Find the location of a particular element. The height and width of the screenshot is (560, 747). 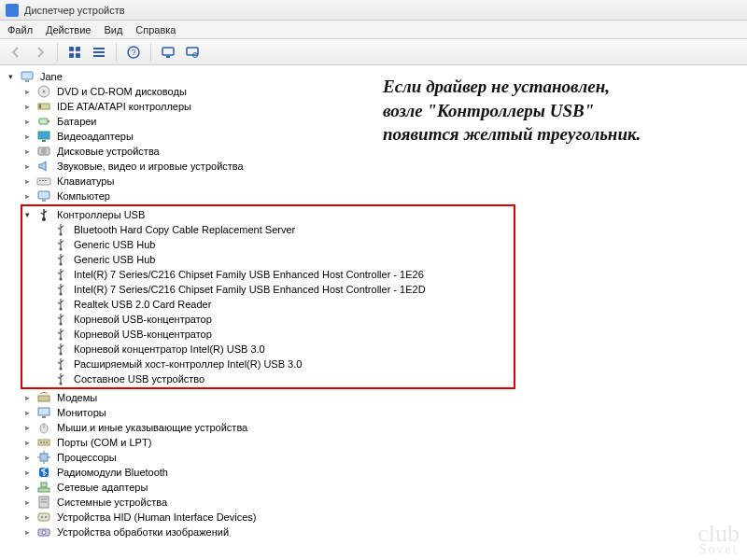

ide-icon is located at coordinates (44, 106).